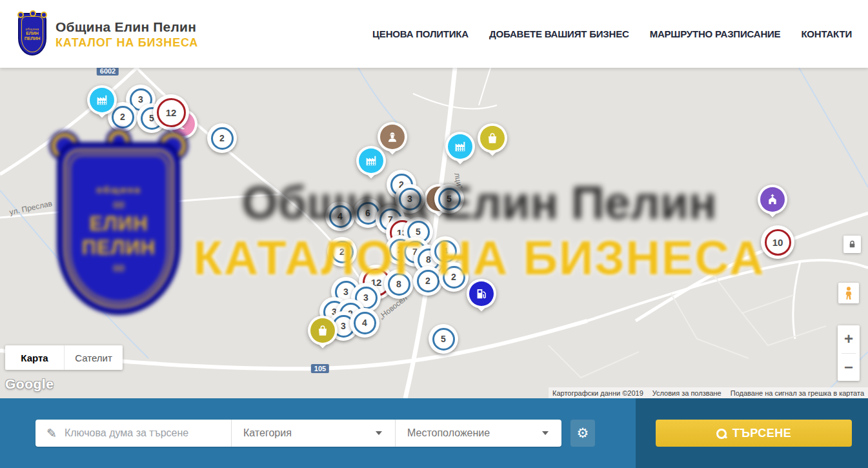  Describe the element at coordinates (32, 34) in the screenshot. I see `municipality-crest-icon: община ЕЛИН ПЕЛИН` at that location.